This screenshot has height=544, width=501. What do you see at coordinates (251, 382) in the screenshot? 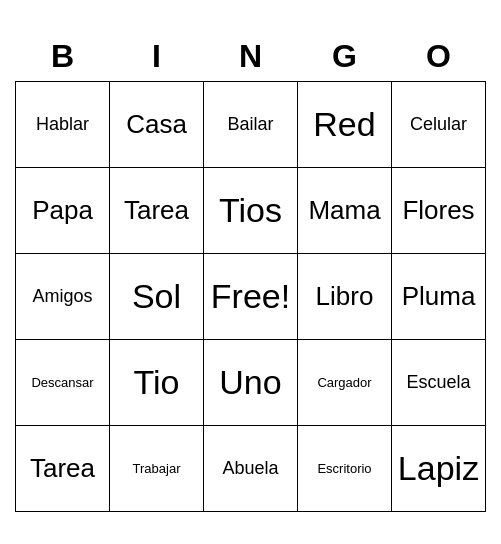
I see `grid-row-3: DescansarTioUnoCargadorEscuela` at bounding box center [251, 382].